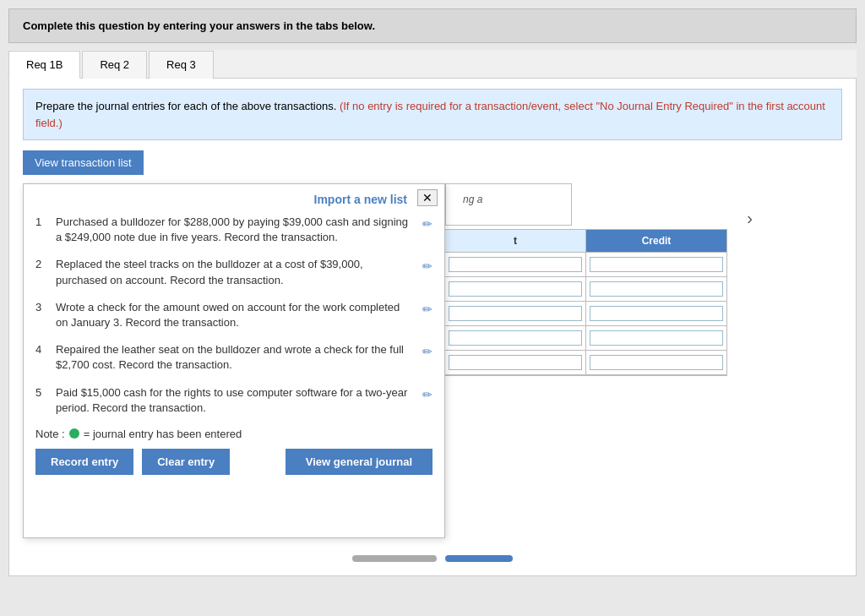 Image resolution: width=865 pixels, height=616 pixels. Describe the element at coordinates (234, 315) in the screenshot. I see `list-item: 3 Wrote a check for the amount owed on a…` at that location.